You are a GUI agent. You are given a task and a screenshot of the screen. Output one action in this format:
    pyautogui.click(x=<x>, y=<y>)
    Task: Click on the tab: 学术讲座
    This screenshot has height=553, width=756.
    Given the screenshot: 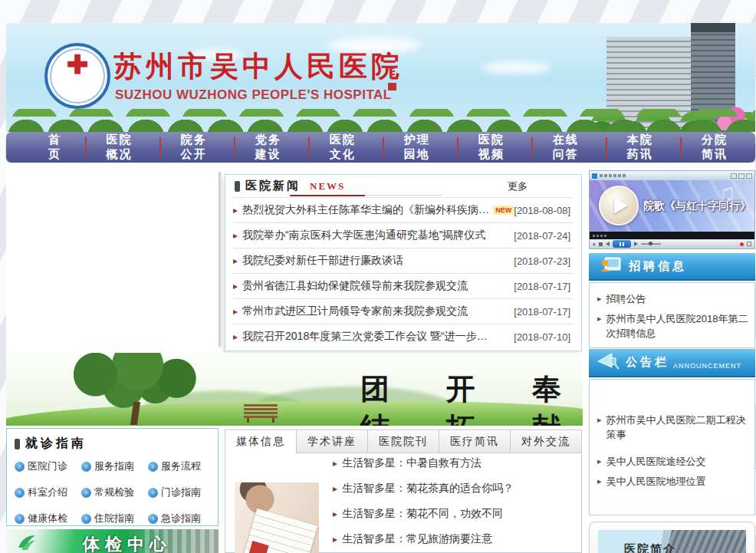 What is the action you would take?
    pyautogui.click(x=333, y=442)
    